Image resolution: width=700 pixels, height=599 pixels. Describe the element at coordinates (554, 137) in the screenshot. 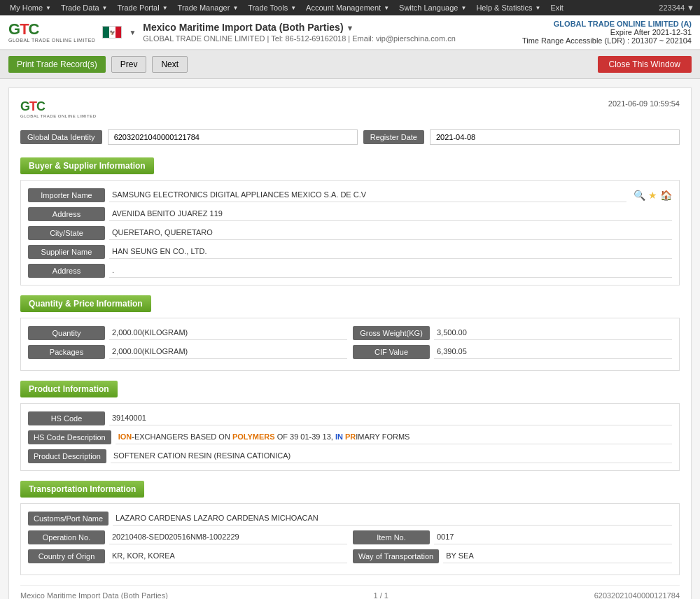

I see `register-date-value: 2021-04-08` at that location.